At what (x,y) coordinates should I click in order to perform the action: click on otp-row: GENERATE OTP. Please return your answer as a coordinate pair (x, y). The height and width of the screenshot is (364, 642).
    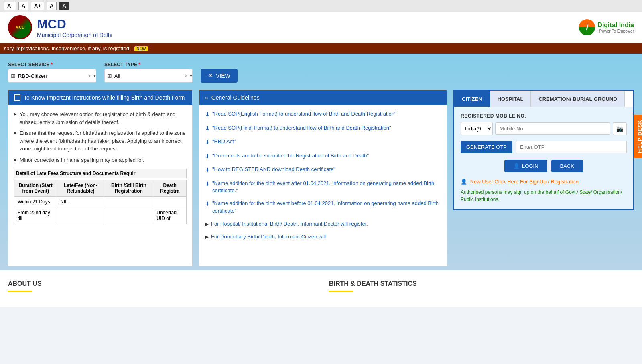
    Looking at the image, I should click on (544, 147).